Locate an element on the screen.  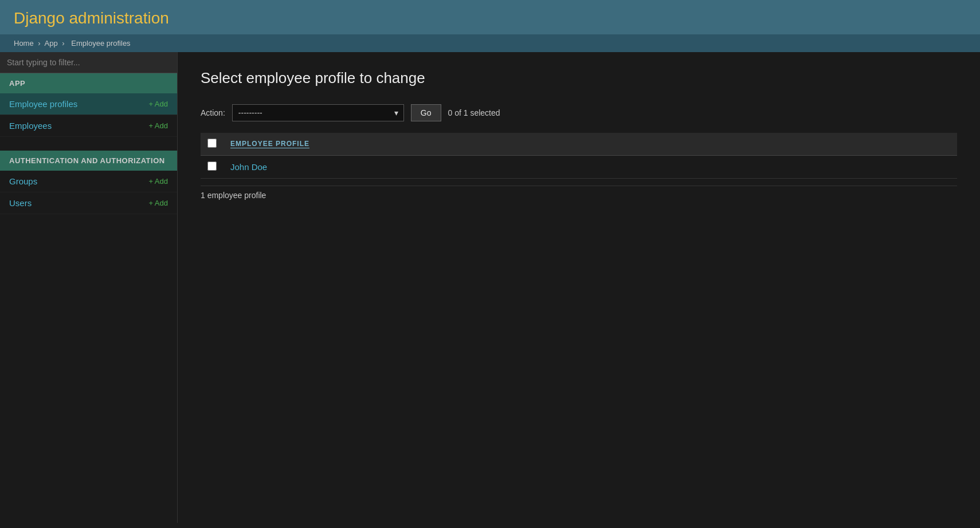
breadcrumb-home: Home is located at coordinates (24, 44).